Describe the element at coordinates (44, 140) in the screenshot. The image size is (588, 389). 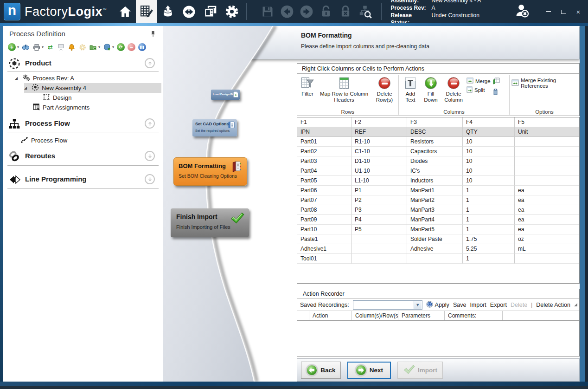
I see `tree-item-process-flow: Process Flow` at that location.